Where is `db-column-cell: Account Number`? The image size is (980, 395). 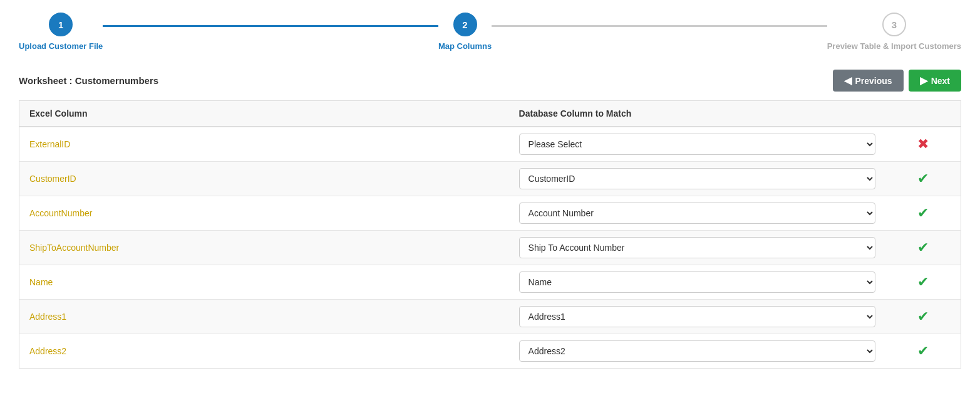 db-column-cell: Account Number is located at coordinates (698, 213).